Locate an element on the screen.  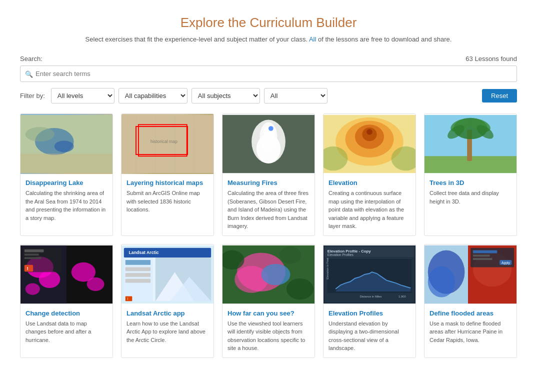
card-body-disappearing-lake: Disappearing Lake Calculating the shrink… is located at coordinates (66, 200).